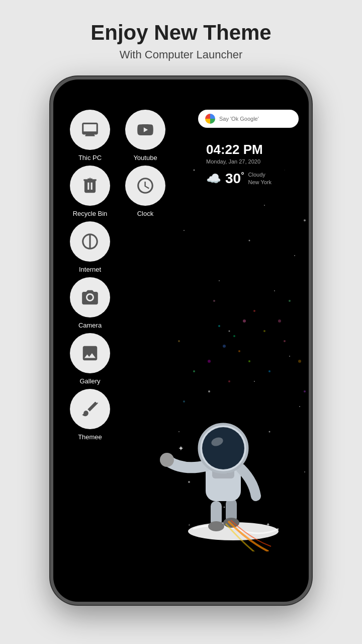 The height and width of the screenshot is (644, 362). I want to click on app-row-2: Recycle Bin Clock, so click(118, 191).